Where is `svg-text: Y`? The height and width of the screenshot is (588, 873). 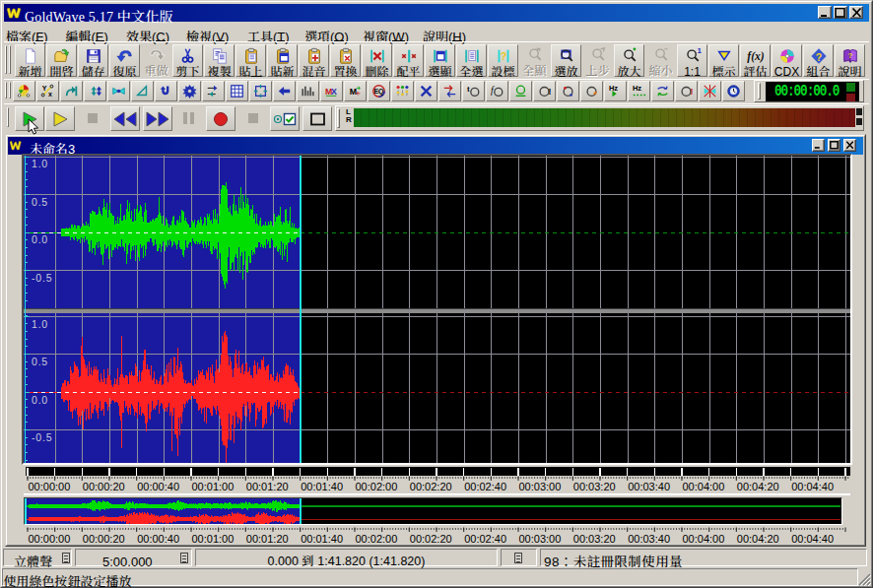
svg-text: Y is located at coordinates (45, 89).